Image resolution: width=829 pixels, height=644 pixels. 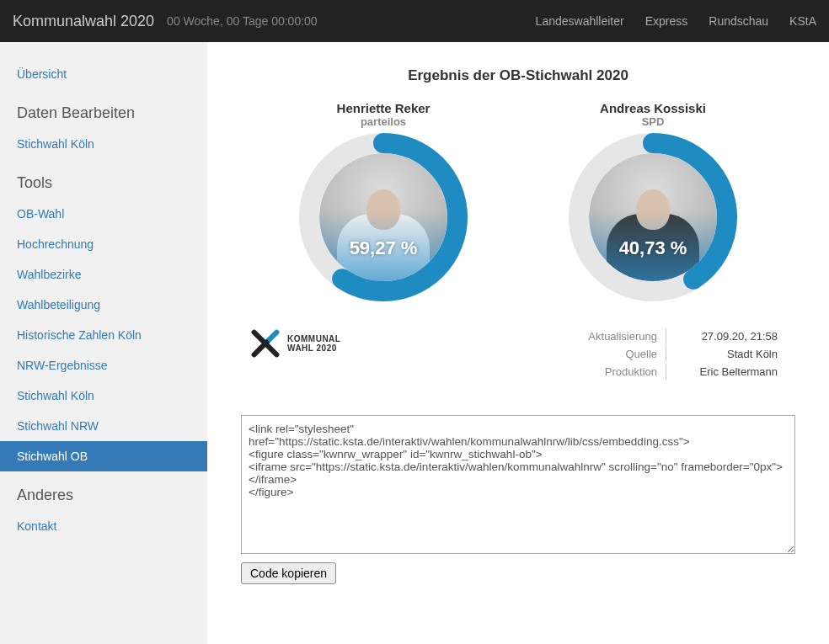 I want to click on sidebar-item-hochrechnung: Hochrechnung, so click(x=104, y=244).